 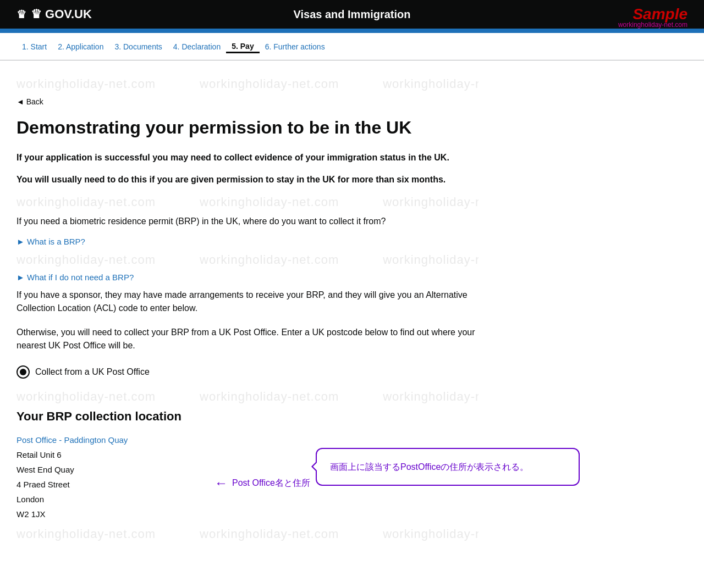 What do you see at coordinates (248, 372) in the screenshot?
I see `radio-post-office: Collect from a UK Post Office` at bounding box center [248, 372].